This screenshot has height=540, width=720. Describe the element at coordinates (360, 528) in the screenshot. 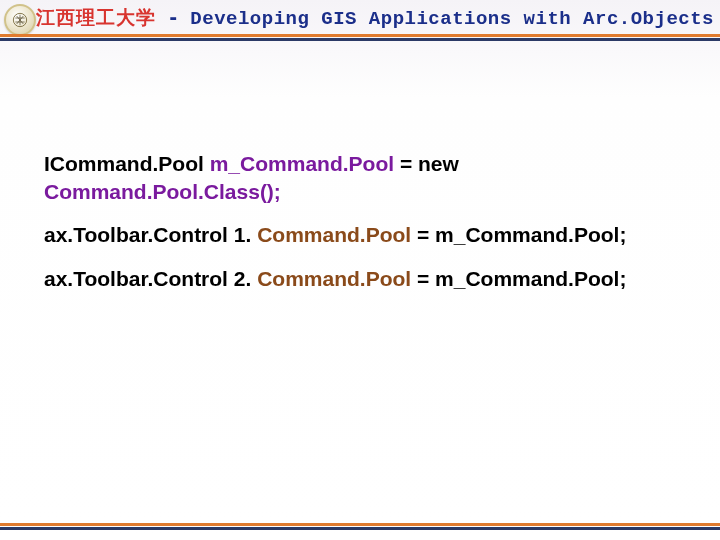

I see `rule-navy-bottom` at that location.